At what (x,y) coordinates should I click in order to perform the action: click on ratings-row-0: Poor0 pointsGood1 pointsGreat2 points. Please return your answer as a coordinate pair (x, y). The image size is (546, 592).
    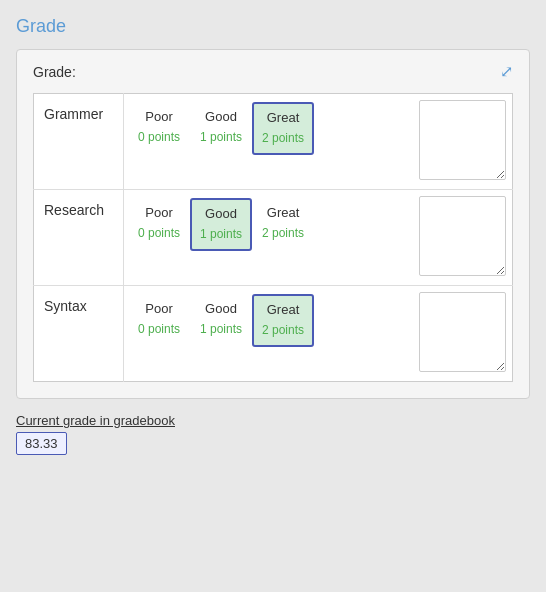
    Looking at the image, I should click on (268, 128).